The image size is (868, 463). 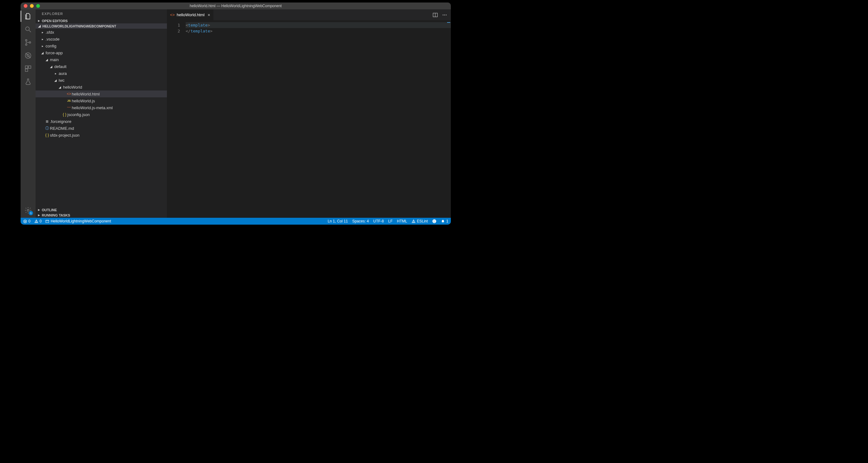 What do you see at coordinates (32, 6) in the screenshot?
I see `window-controls` at bounding box center [32, 6].